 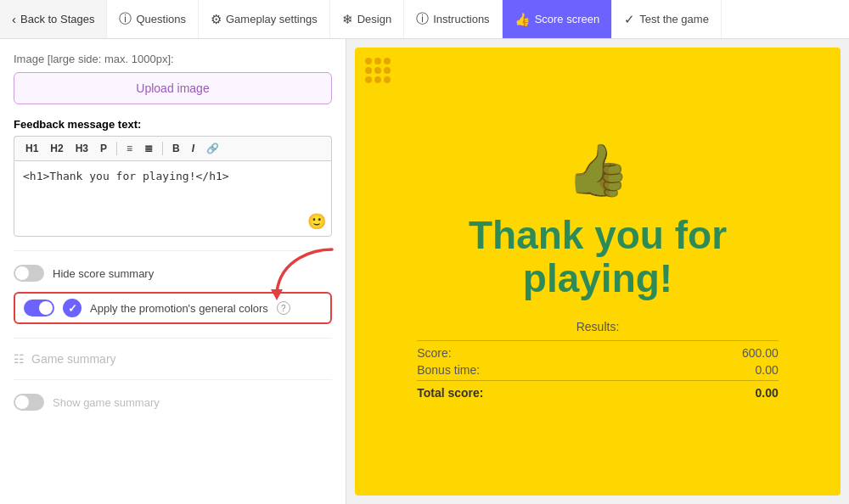 I want to click on editor-content: <h1>Thank you for playing!</h1>, so click(x=126, y=176).